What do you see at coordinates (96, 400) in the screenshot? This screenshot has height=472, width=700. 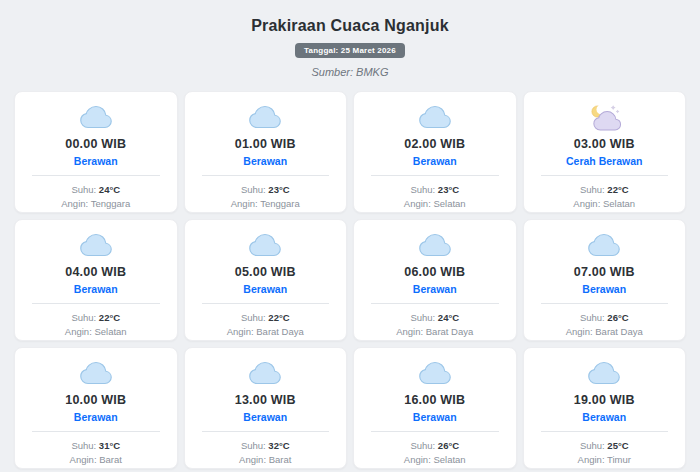 I see `time-label: 10.00 WIB` at bounding box center [96, 400].